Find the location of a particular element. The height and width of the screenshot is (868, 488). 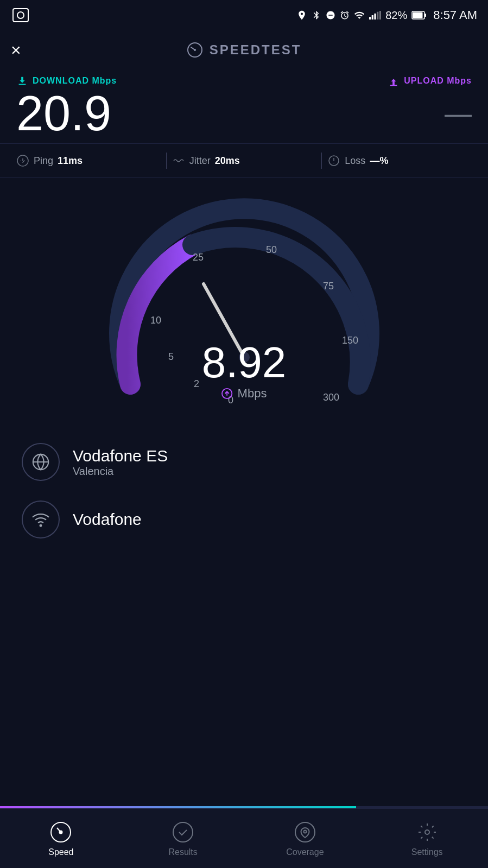

download-icon is located at coordinates (22, 81).